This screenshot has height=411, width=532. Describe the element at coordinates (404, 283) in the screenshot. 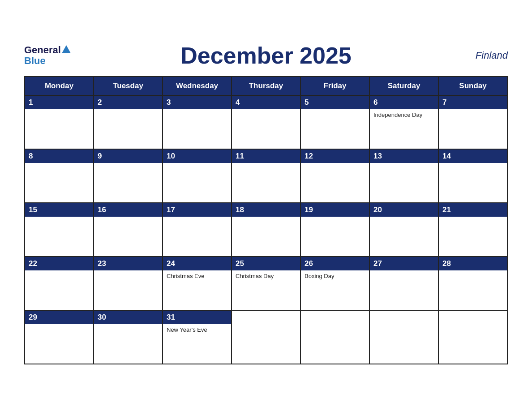

I see `day-cell-27: 27` at that location.